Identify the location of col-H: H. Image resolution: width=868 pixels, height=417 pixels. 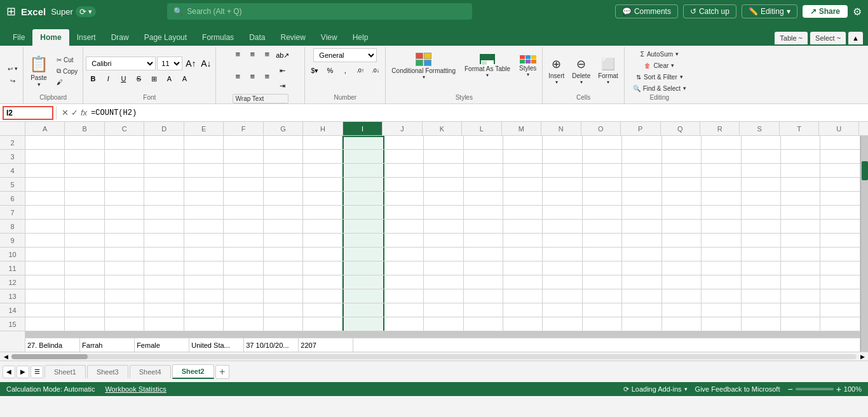
(323, 128).